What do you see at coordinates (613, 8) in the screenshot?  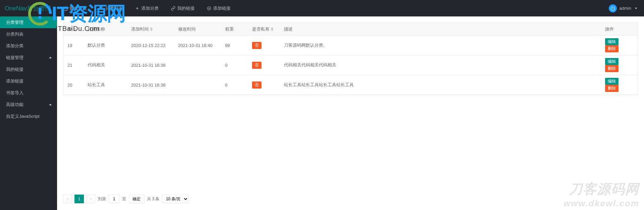 I see `power-icon` at bounding box center [613, 8].